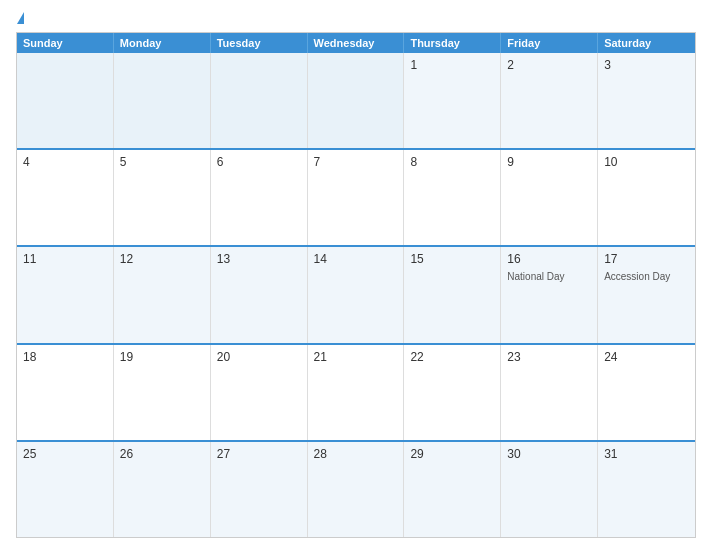  What do you see at coordinates (162, 490) in the screenshot?
I see `calendar-cell: 26` at bounding box center [162, 490].